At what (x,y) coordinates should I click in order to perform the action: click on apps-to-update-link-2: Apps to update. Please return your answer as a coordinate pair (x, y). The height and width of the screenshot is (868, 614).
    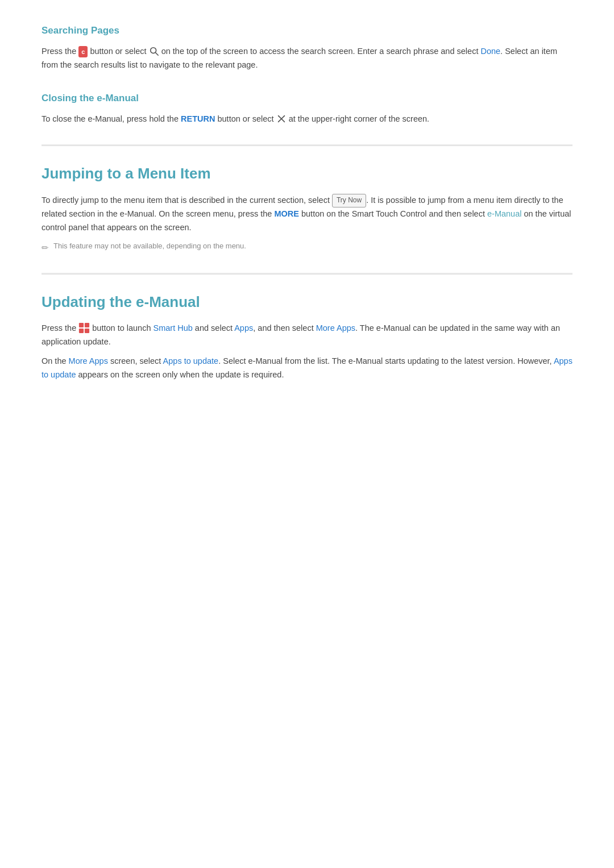
    Looking at the image, I should click on (307, 368).